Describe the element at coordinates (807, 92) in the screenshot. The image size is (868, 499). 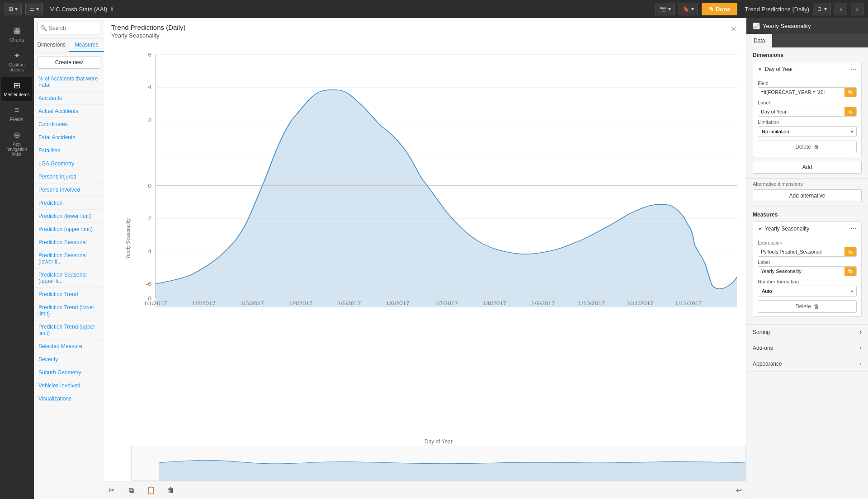
I see `field-input-wrap: fx` at that location.